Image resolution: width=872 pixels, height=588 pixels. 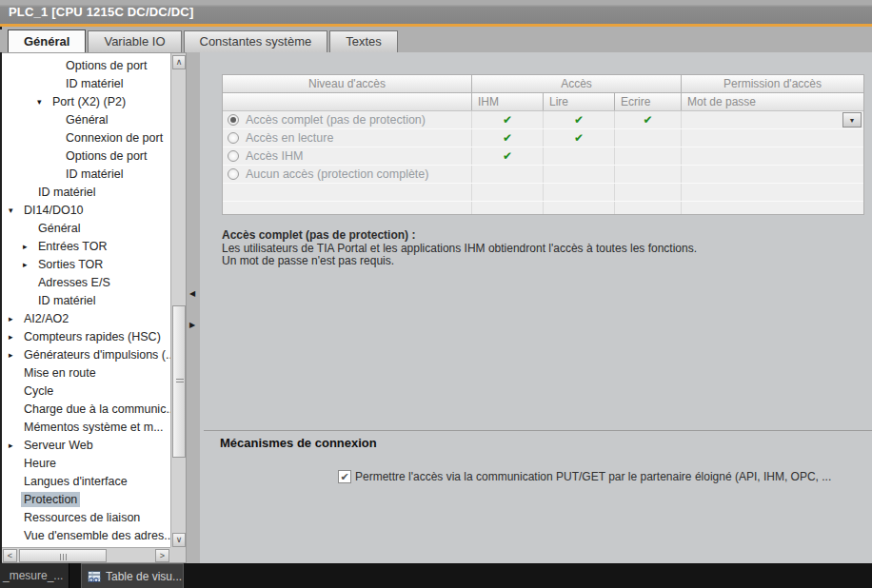 What do you see at coordinates (337, 174) in the screenshot?
I see `access-level-label: Aucun accès (protection complète)` at bounding box center [337, 174].